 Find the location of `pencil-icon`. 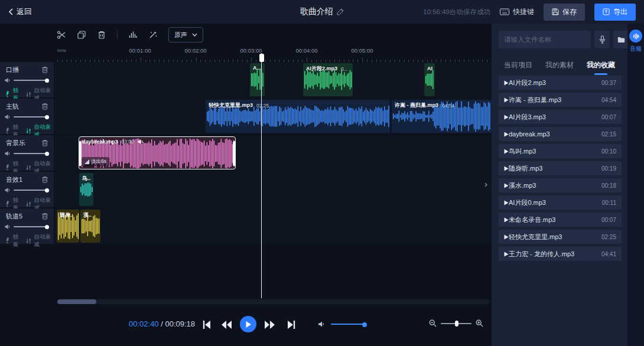

pencil-icon is located at coordinates (340, 12).